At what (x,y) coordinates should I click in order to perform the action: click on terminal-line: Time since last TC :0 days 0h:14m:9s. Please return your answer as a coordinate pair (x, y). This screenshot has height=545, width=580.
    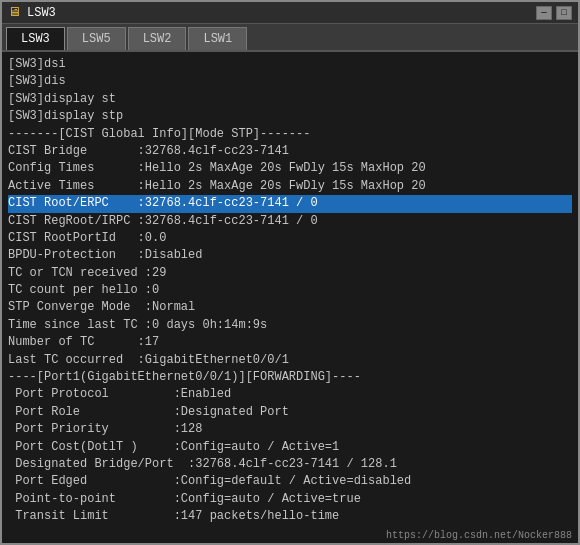
    Looking at the image, I should click on (290, 326).